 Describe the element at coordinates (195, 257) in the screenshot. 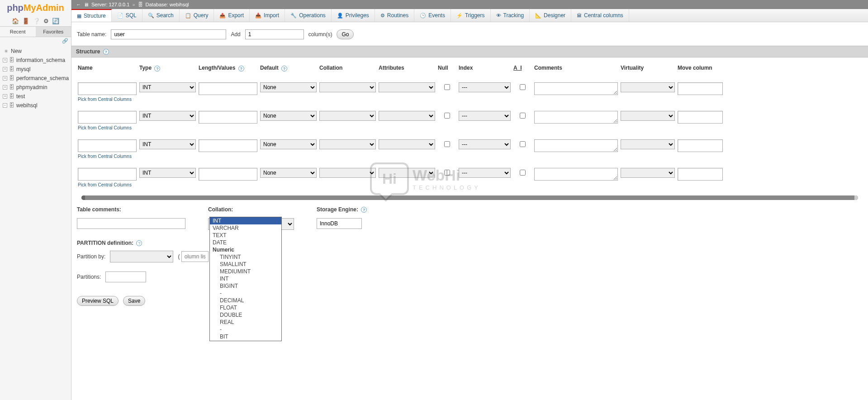

I see `column-list-input` at that location.